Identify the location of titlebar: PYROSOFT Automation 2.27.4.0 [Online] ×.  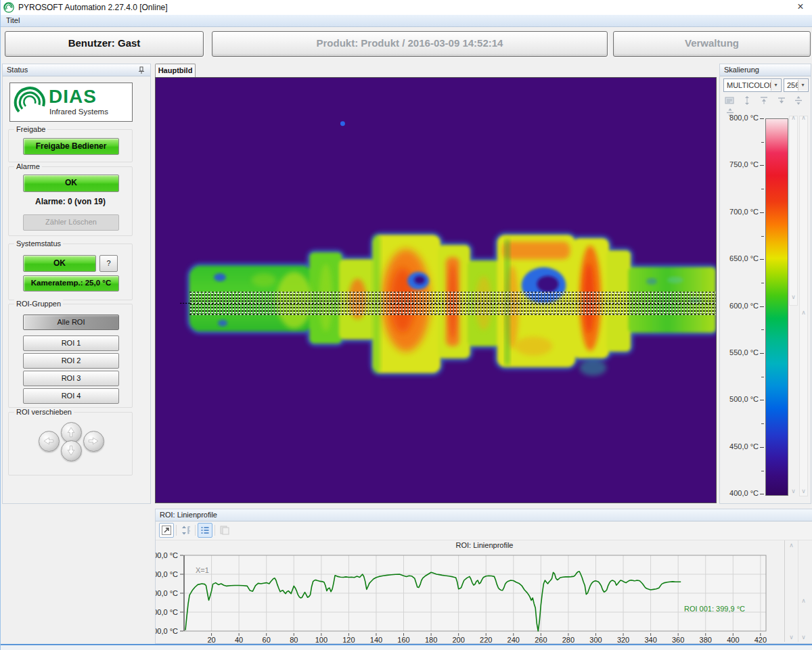
(406, 7).